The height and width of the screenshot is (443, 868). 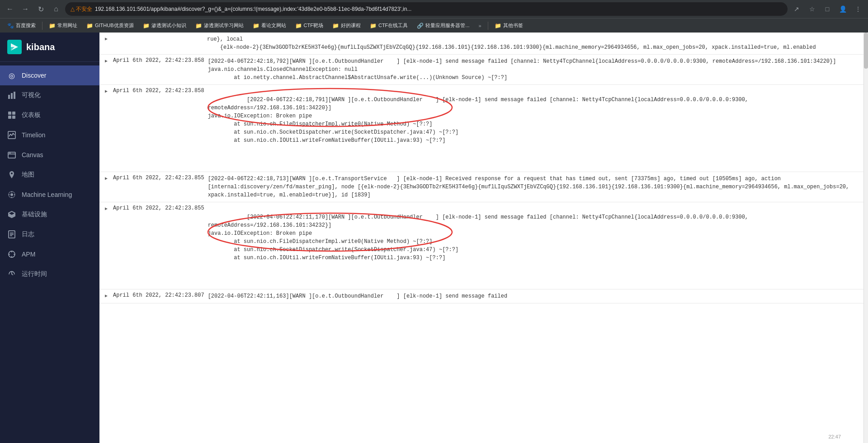 What do you see at coordinates (12, 115) in the screenshot?
I see `dashboard-icon` at bounding box center [12, 115].